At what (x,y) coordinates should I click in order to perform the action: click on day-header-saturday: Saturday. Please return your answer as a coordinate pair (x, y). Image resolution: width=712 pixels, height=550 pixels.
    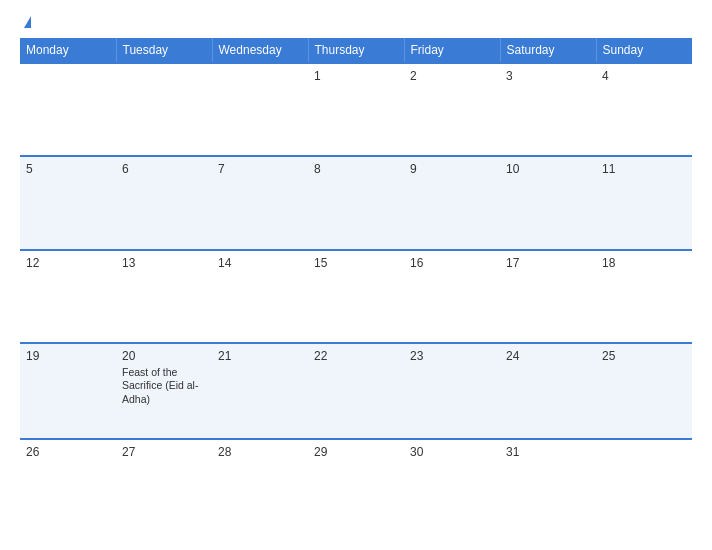
    Looking at the image, I should click on (548, 50).